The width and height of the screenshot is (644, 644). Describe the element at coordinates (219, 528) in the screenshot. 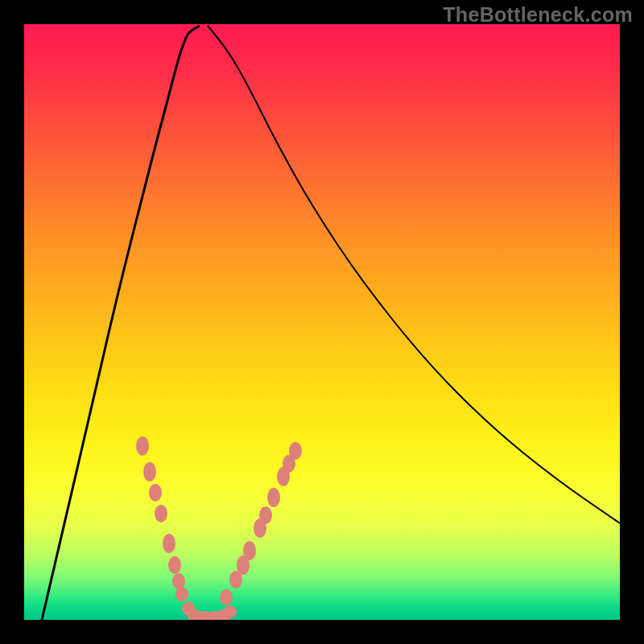

I see `marker-group` at that location.